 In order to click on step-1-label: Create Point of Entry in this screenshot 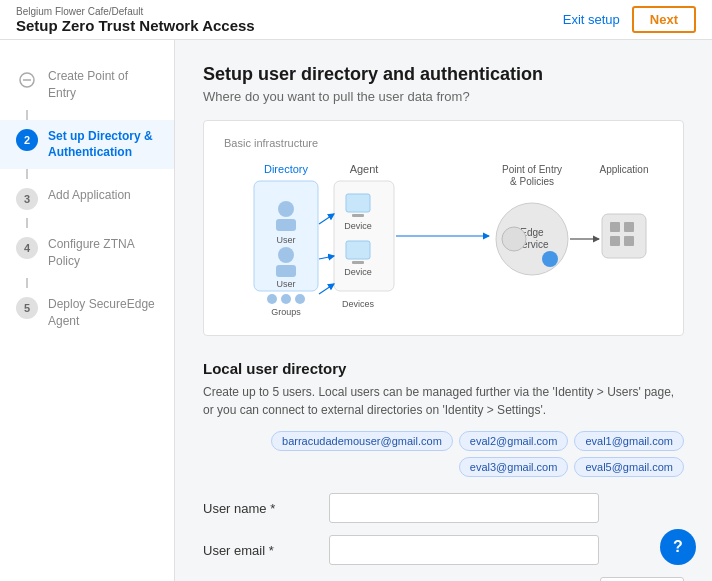, I will do `click(103, 85)`.